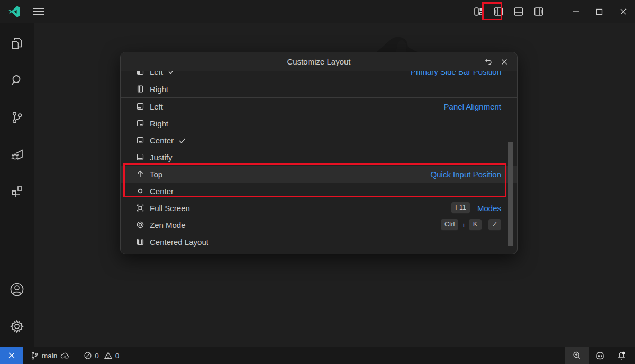 The width and height of the screenshot is (635, 364). I want to click on row-sidebar-right: Right, so click(319, 89).